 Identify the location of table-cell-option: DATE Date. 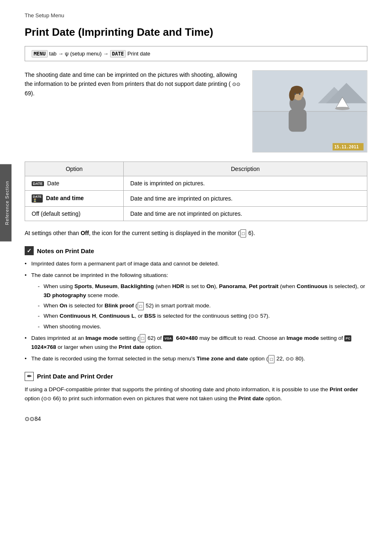
(74, 183).